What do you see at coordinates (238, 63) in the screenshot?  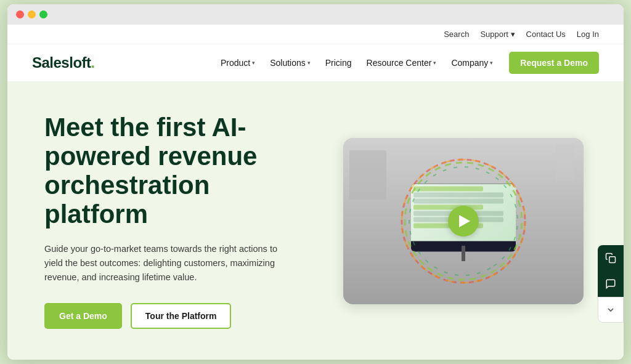 I see `nav-product: Product ▾` at bounding box center [238, 63].